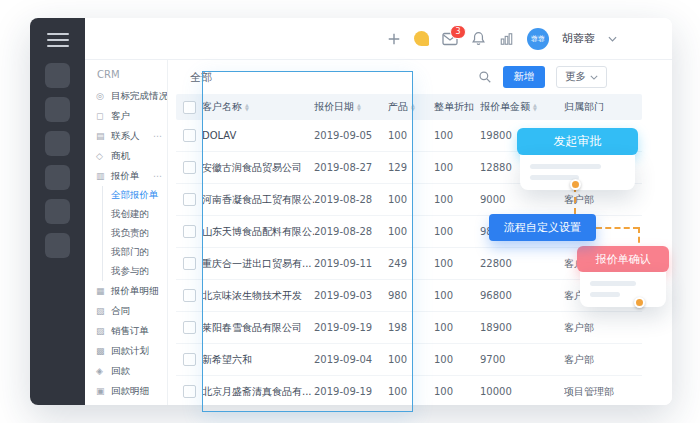  Describe the element at coordinates (411, 264) in the screenshot. I see `table-cell: 249` at that location.